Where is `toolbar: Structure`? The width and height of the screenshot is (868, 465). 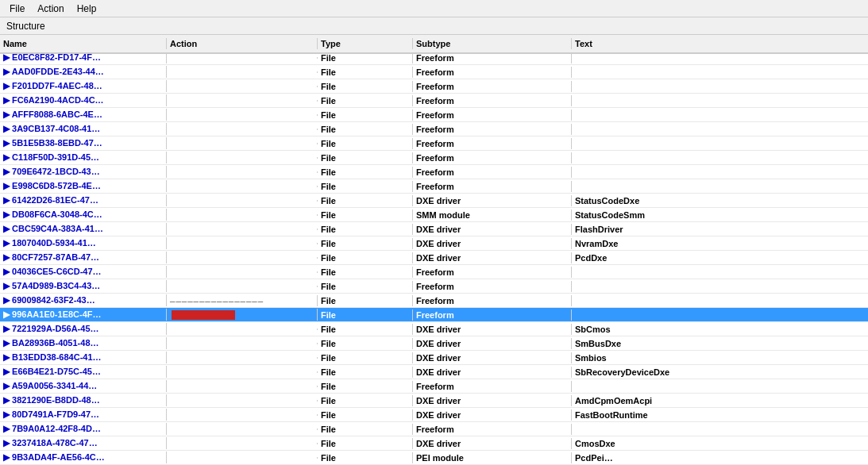 toolbar: Structure is located at coordinates (434, 26).